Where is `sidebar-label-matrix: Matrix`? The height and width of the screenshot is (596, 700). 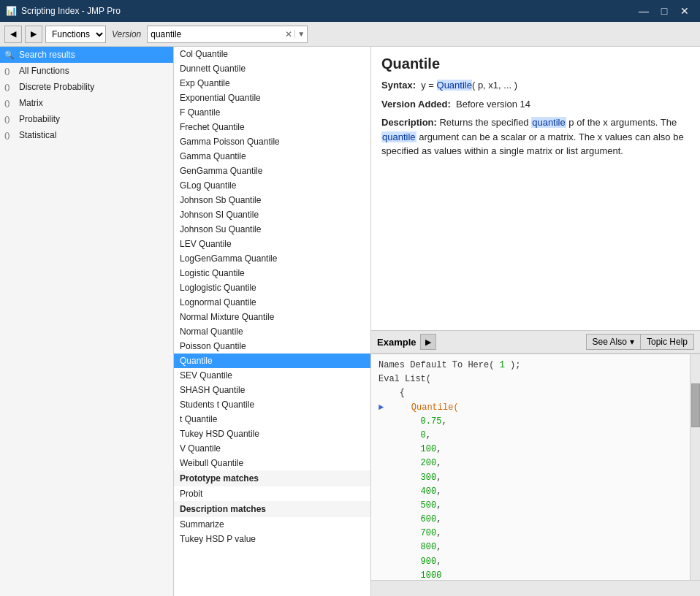 sidebar-label-matrix: Matrix is located at coordinates (31, 103).